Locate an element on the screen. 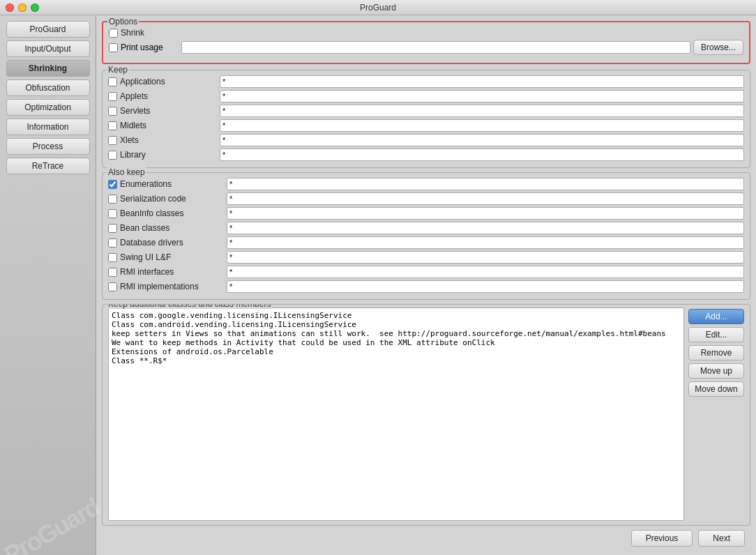 This screenshot has width=756, height=555. additional-buttons: Add... Edit... Remove Move up Move down is located at coordinates (716, 414).